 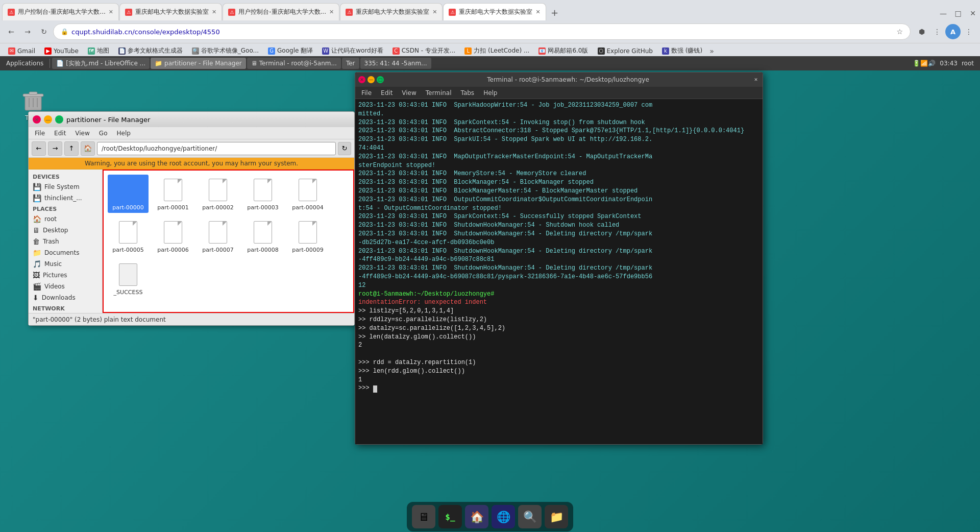 I want to click on address-bar: 🔒 cqupt.shuidilab.cn/console/expdesktop/…, so click(x=482, y=32).